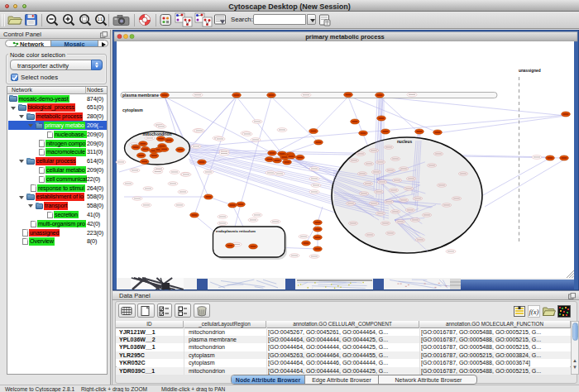  I want to click on svg-text: endoplasmic reticulum, so click(236, 232).